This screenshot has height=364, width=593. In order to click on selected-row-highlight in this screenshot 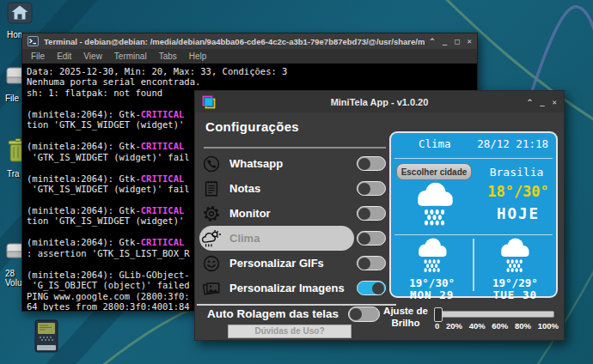, I will do `click(277, 239)`.